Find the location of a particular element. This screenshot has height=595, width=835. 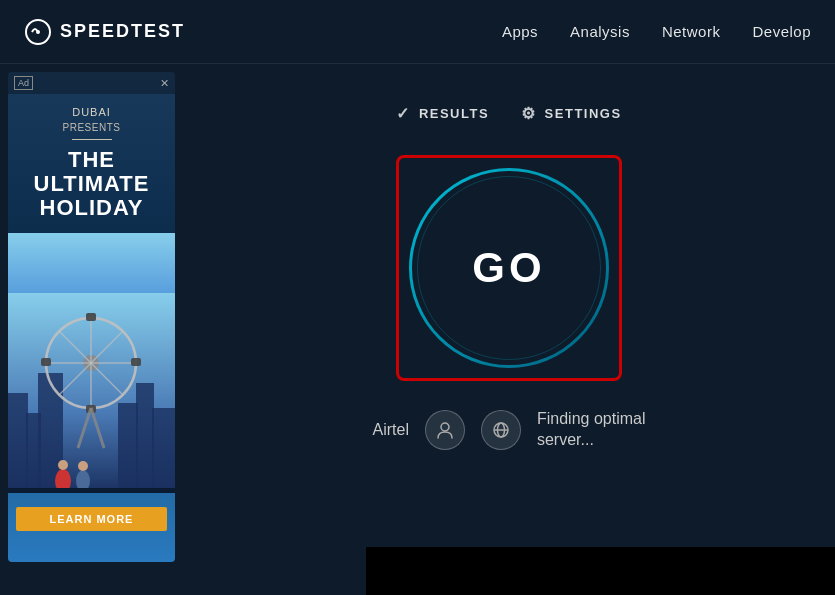

nav: Apps Analysis Network Develop is located at coordinates (656, 32).